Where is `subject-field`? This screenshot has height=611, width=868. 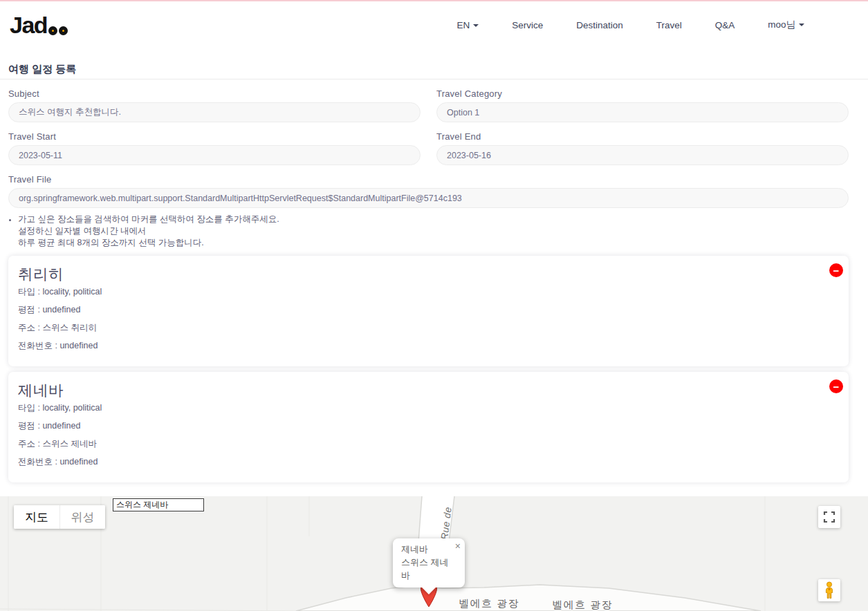
subject-field is located at coordinates (214, 112).